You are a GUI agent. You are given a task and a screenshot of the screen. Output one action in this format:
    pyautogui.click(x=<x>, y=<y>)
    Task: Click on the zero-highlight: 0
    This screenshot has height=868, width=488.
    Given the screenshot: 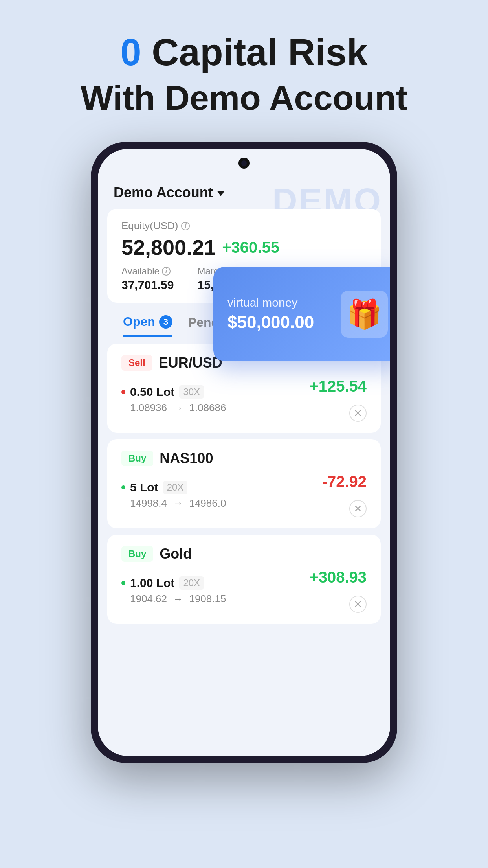 What is the action you would take?
    pyautogui.click(x=130, y=52)
    